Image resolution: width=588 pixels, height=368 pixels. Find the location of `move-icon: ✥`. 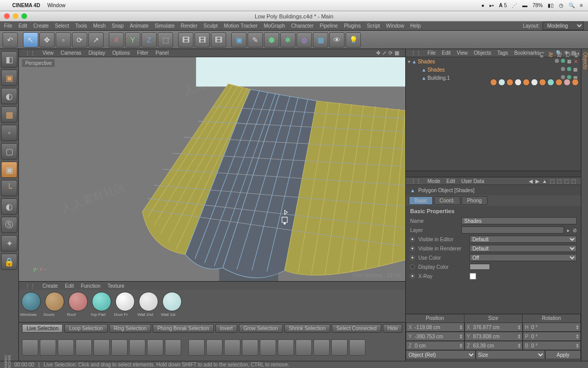

move-icon: ✥ is located at coordinates (47, 40).